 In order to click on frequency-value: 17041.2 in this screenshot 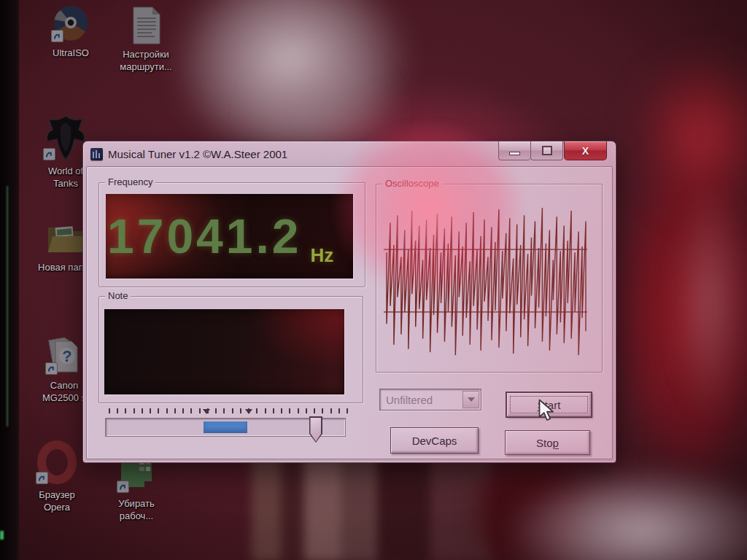, I will do `click(204, 236)`.